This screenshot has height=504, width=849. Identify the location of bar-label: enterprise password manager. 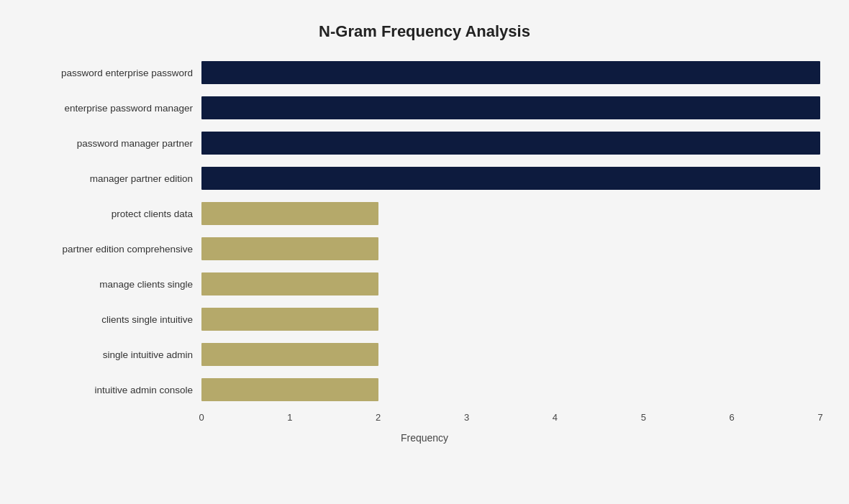
(115, 108).